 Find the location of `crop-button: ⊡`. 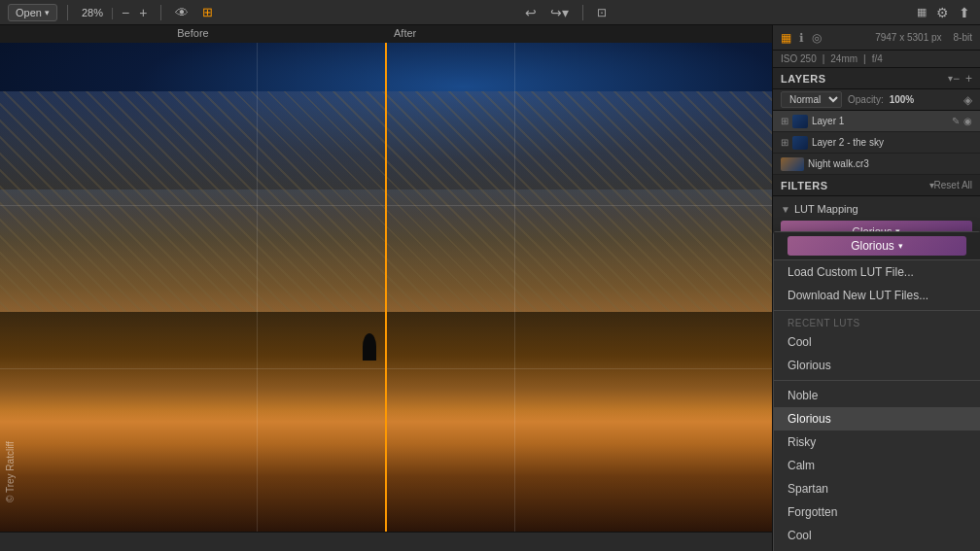

crop-button: ⊡ is located at coordinates (602, 13).